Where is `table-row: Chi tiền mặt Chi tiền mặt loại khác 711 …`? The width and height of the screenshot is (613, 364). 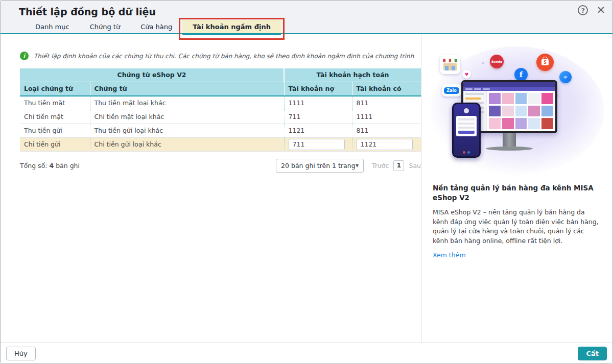 table-row: Chi tiền mặt Chi tiền mặt loại khác 711 … is located at coordinates (221, 116).